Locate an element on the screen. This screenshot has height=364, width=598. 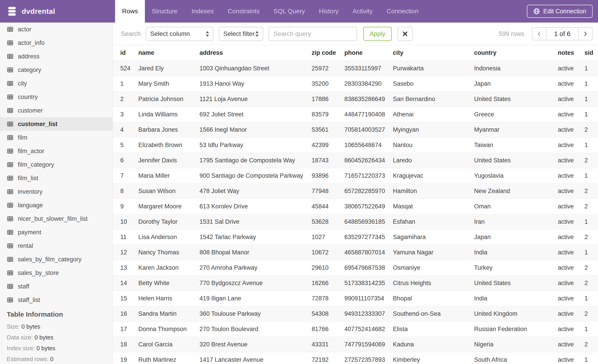
table-cell: 524 is located at coordinates (126, 68).